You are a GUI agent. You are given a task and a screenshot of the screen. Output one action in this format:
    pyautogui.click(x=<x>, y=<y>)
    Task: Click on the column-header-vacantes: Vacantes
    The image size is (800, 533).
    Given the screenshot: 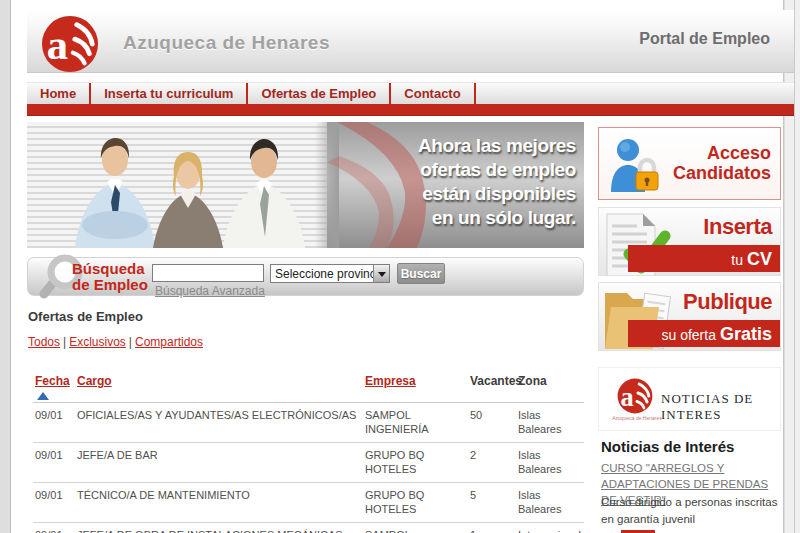 What is the action you would take?
    pyautogui.click(x=492, y=388)
    